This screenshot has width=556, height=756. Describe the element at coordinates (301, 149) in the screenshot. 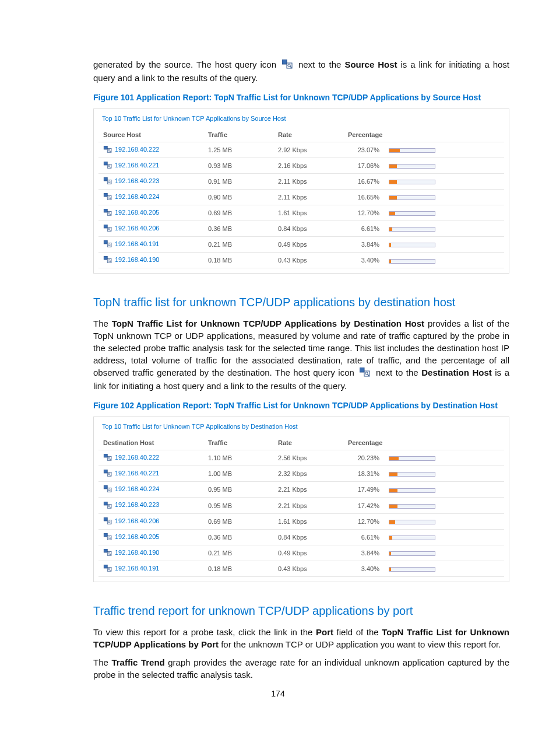

I see `table-row: 192.168.40.2221.25 MB2.92 Kbps23.07%` at that location.